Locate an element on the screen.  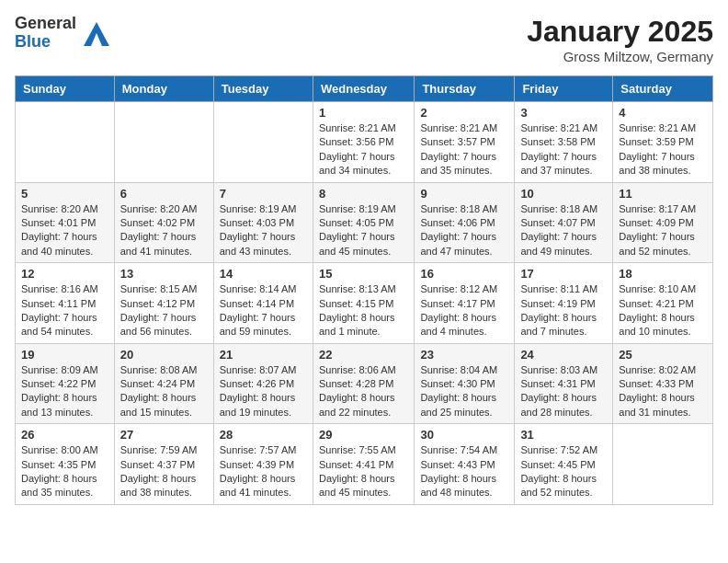
day-number: 8 is located at coordinates (364, 193).